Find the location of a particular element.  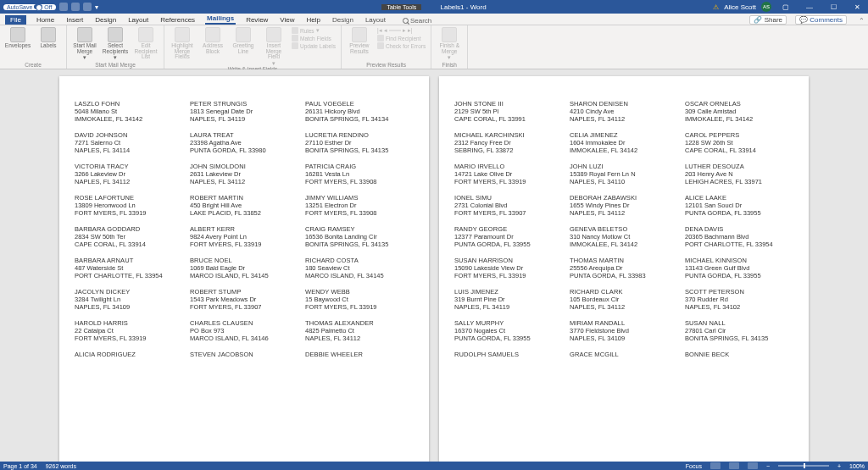

zoom-level: 100% is located at coordinates (857, 466).